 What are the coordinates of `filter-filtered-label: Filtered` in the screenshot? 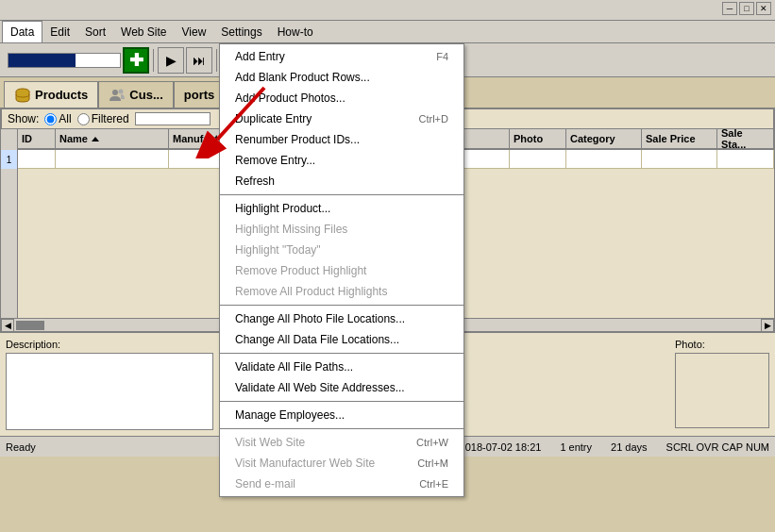 It's located at (104, 119).